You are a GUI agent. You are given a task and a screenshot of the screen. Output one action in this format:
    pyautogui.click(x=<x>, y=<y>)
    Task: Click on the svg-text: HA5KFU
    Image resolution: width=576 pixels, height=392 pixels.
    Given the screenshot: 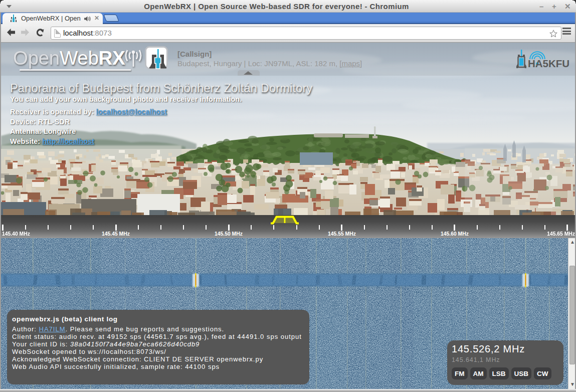 What is the action you would take?
    pyautogui.click(x=548, y=63)
    